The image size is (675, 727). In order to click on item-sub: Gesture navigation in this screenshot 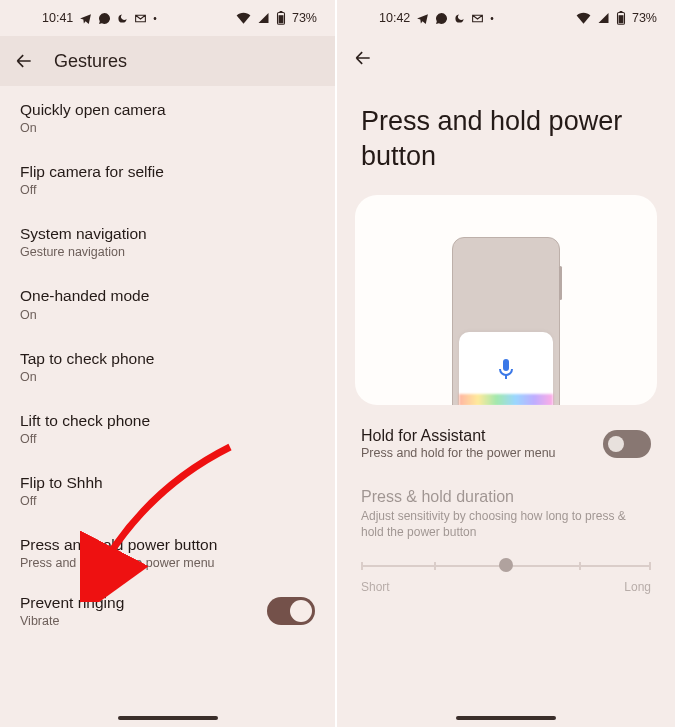, I will do `click(168, 252)`.